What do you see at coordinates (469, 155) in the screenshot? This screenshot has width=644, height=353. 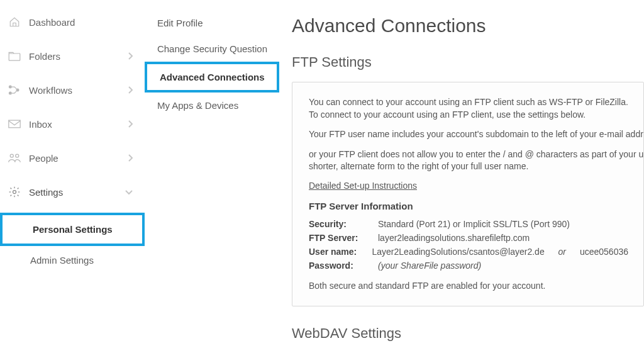 I see `ftp-intro-2b: or your FTP client does not allow you to…` at bounding box center [469, 155].